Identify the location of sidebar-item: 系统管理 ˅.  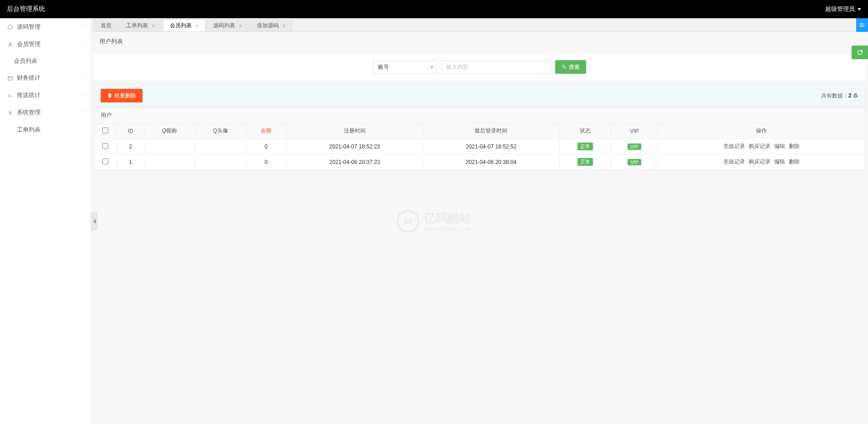
(46, 112).